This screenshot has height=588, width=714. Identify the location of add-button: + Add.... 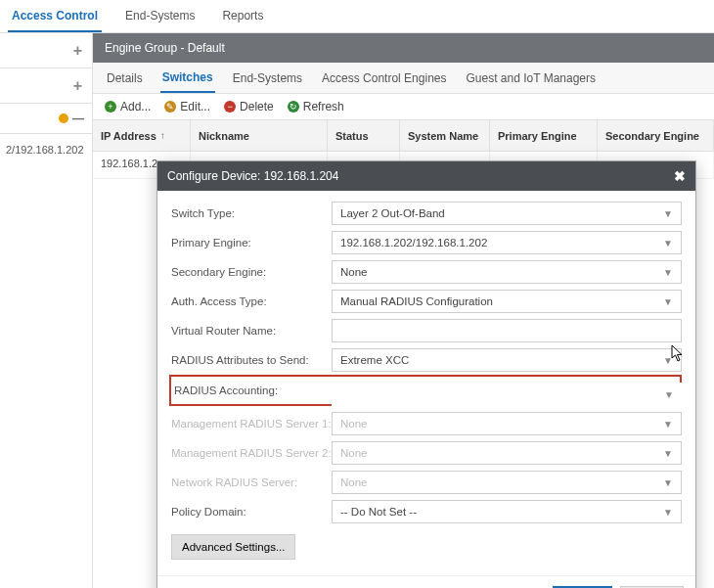
(127, 107).